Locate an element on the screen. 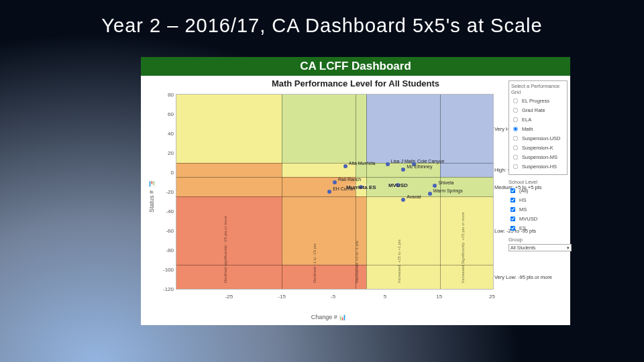 Image resolution: width=644 pixels, height=362 pixels. y-tick: 40 is located at coordinates (167, 134).